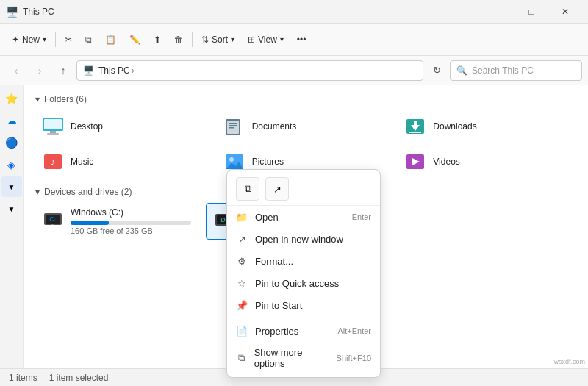 The height and width of the screenshot is (386, 588). I want to click on title-bar-text: This PC, so click(251, 12).